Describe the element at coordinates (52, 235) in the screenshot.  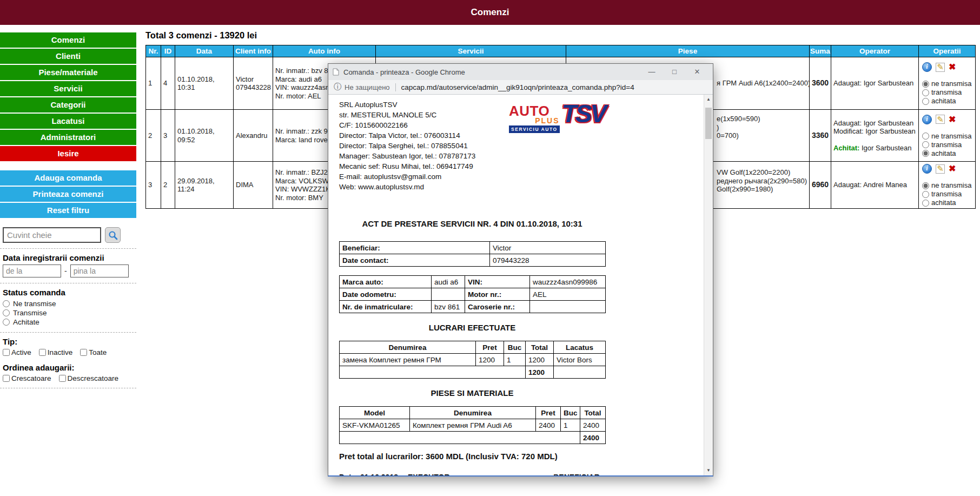
I see `search-input` at that location.